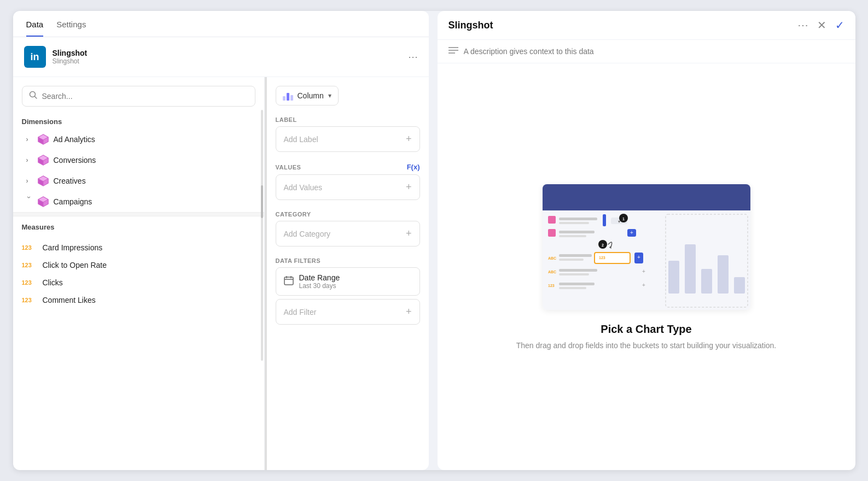 The image size is (868, 481). I want to click on add-label-box: Add Label +, so click(348, 139).